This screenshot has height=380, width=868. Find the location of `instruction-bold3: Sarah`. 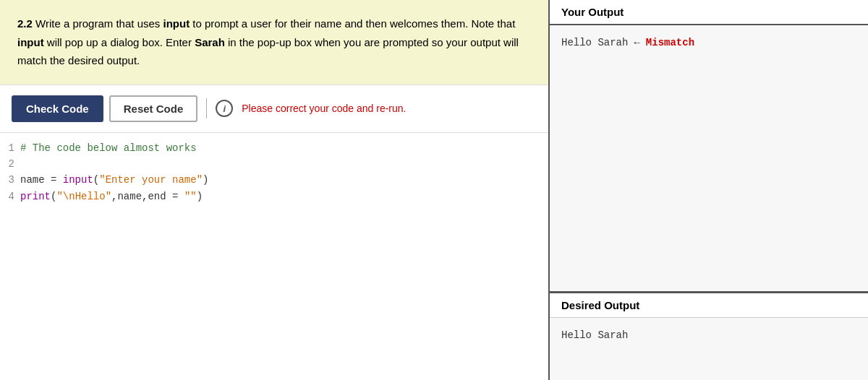

instruction-bold3: Sarah is located at coordinates (210, 42).